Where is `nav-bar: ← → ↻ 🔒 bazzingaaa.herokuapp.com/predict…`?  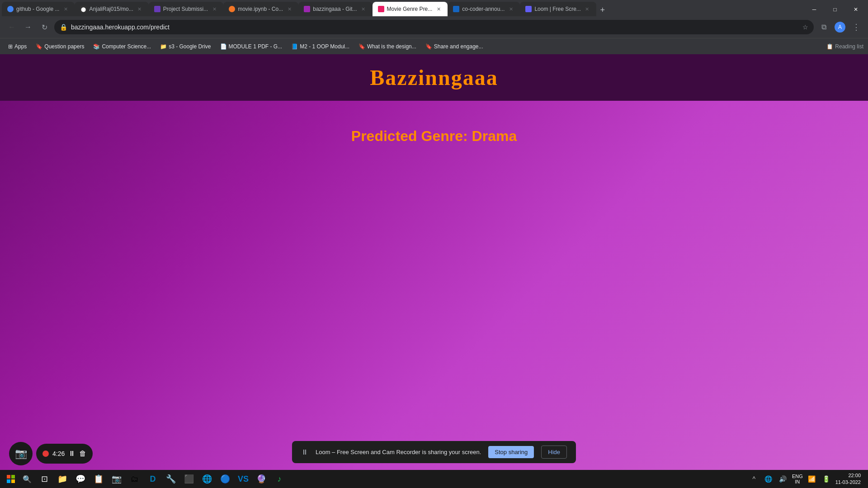
nav-bar: ← → ↻ 🔒 bazzingaaa.herokuapp.com/predict… is located at coordinates (434, 27).